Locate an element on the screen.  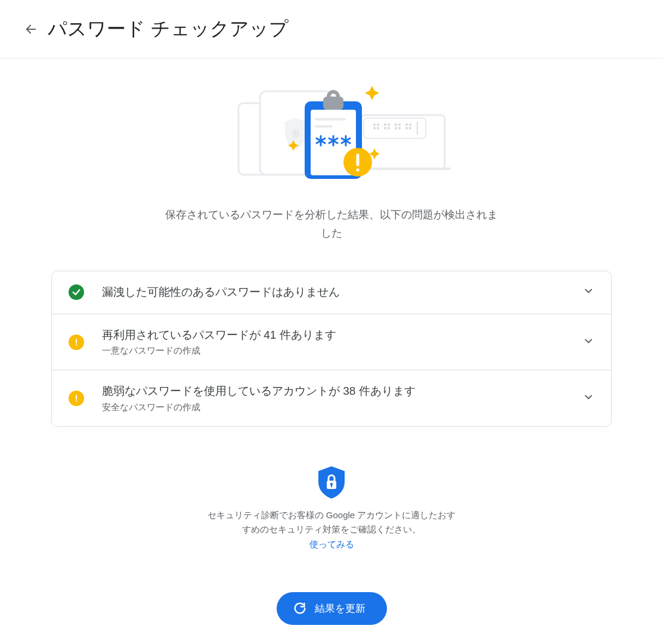
check-icon is located at coordinates (76, 292).